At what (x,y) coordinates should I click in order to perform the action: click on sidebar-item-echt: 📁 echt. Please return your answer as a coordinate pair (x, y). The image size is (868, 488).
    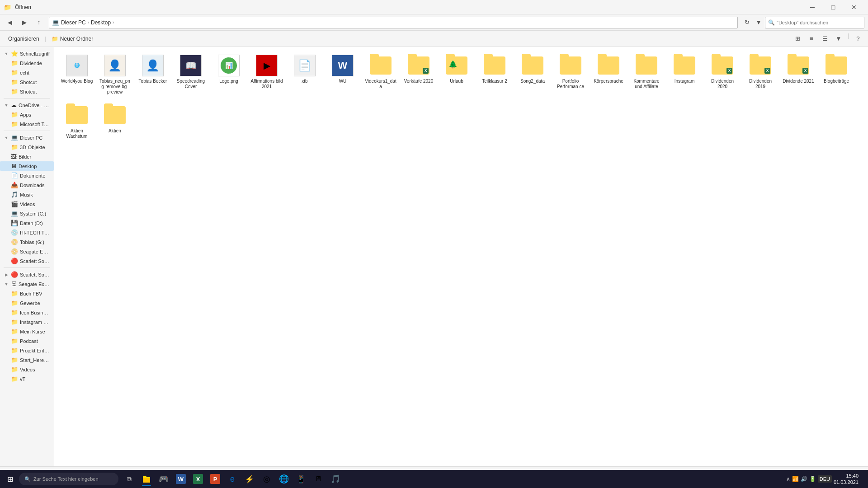
    Looking at the image, I should click on (27, 72).